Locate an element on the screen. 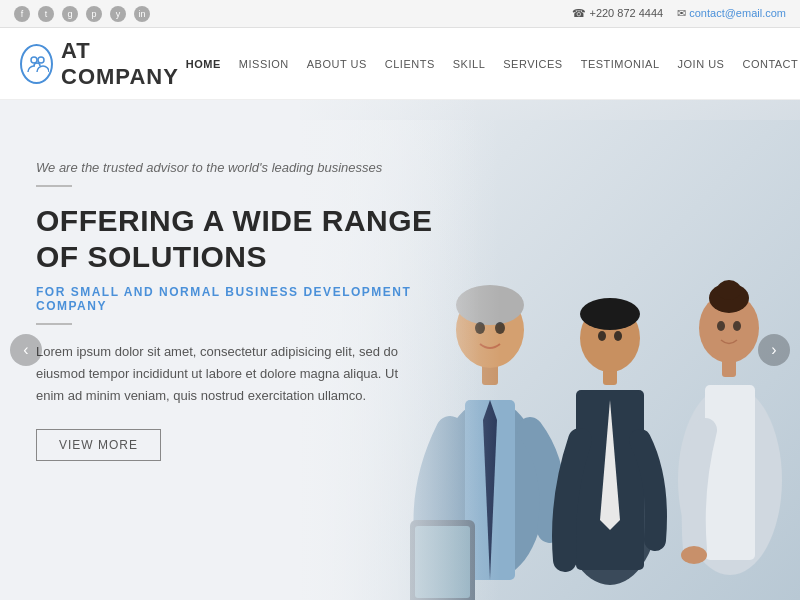 The image size is (800, 600). nav-join: JOIN US is located at coordinates (702, 64).